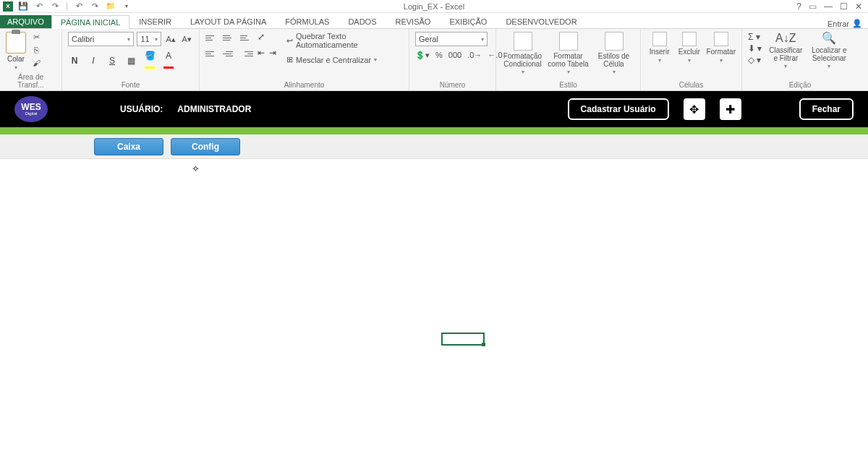 This screenshot has width=868, height=454. I want to click on copy-icon: ⎘, so click(36, 50).